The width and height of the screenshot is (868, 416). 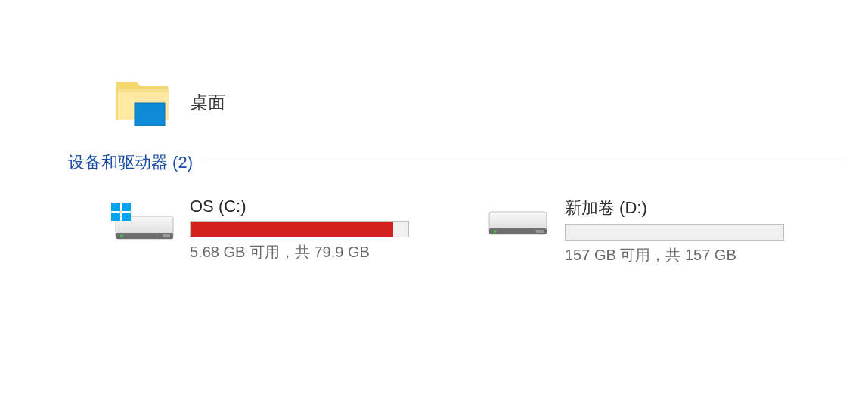 I want to click on drives-row: OS (C:) 5.68 GB 可用，共 79.9 GB, so click(x=478, y=231).